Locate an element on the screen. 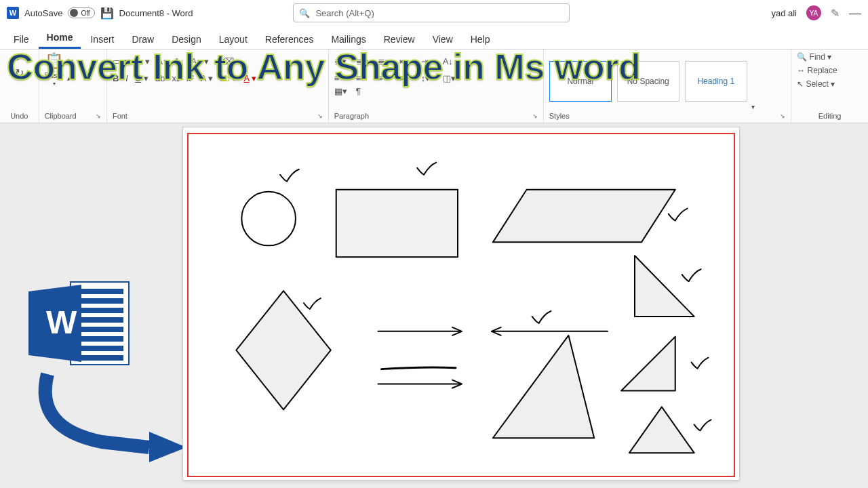 This screenshot has width=868, height=488. autosave-toggle: Off is located at coordinates (81, 13).